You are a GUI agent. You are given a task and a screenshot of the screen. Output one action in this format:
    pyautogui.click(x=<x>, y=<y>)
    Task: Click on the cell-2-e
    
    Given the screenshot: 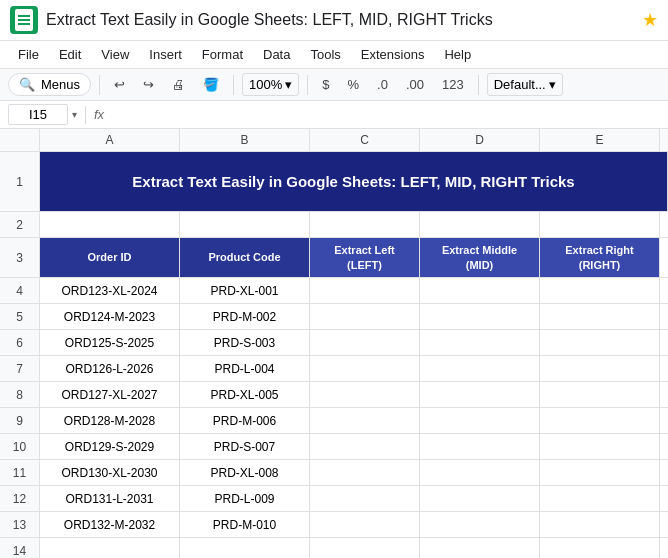 What is the action you would take?
    pyautogui.click(x=600, y=224)
    